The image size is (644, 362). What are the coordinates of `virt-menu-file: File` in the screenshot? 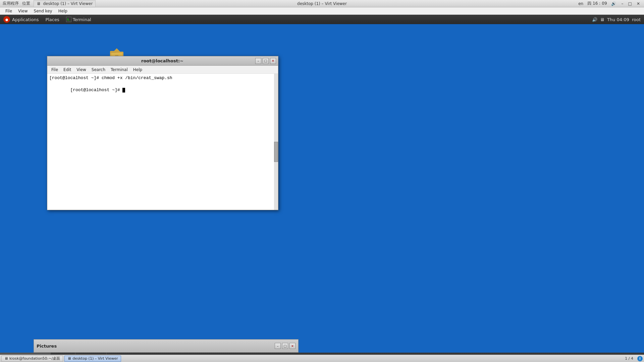 It's located at (9, 11).